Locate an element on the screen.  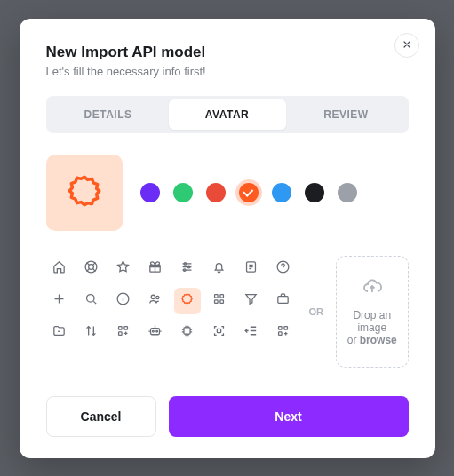
search-icon is located at coordinates (91, 300).